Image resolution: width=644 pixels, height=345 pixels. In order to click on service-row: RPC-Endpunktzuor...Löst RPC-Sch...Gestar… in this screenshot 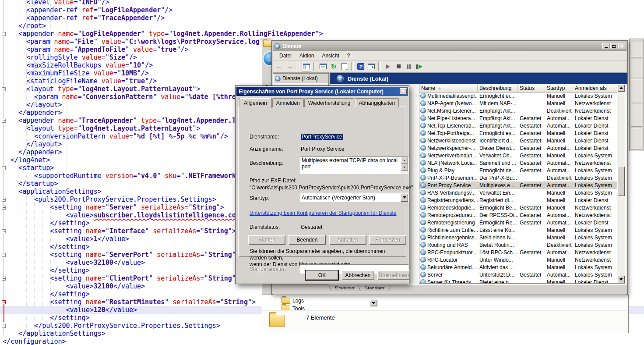, I will do `click(518, 253)`.